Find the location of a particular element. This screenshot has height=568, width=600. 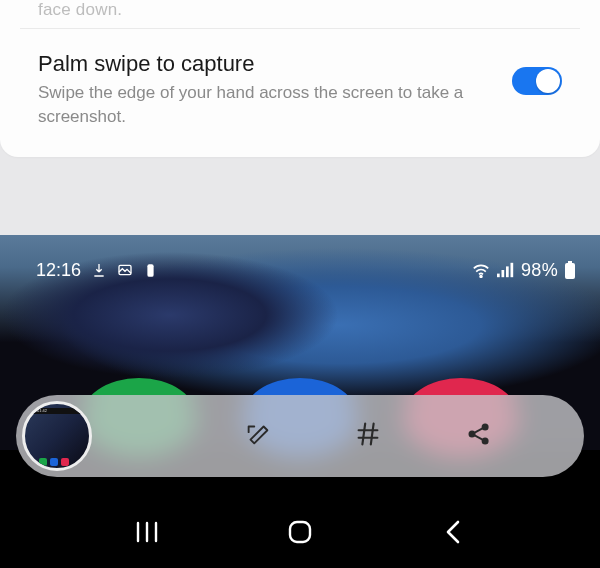

home-icon is located at coordinates (300, 534).